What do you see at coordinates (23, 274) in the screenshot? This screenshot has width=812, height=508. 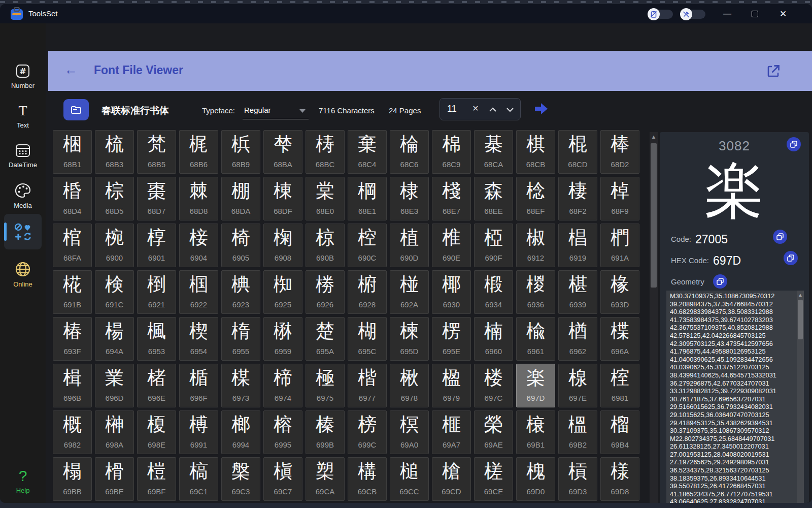 I see `sidebar-item-online: Online` at bounding box center [23, 274].